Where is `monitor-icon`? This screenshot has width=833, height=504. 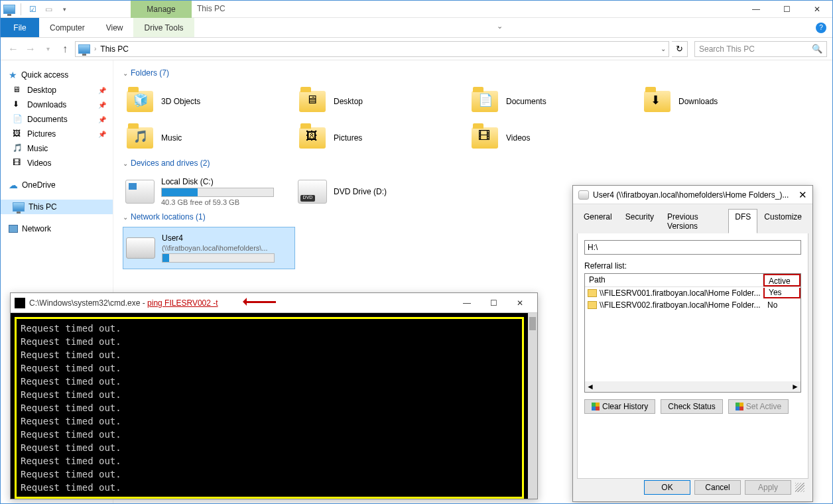
monitor-icon is located at coordinates (19, 207).